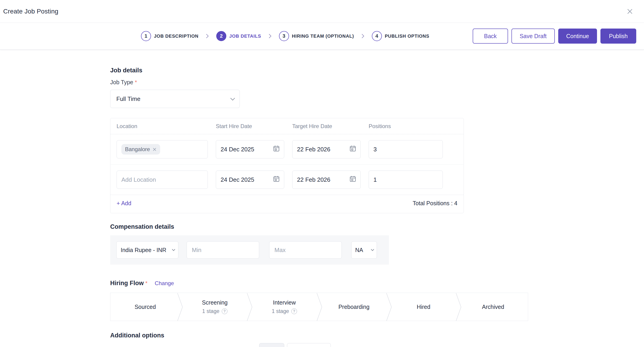  Describe the element at coordinates (354, 307) in the screenshot. I see `stage-name: Preboarding` at that location.